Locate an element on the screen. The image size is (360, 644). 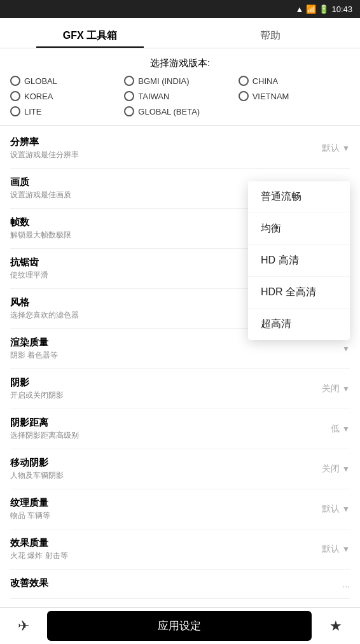
setting-resolution-left: 分辨率 设置游戏最佳分辨率 is located at coordinates (161, 148).